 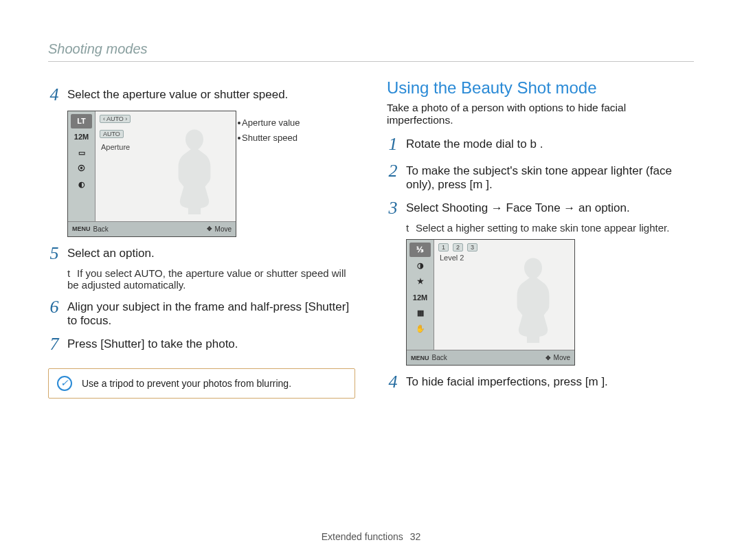 What do you see at coordinates (504, 295) in the screenshot?
I see `screen-canvas: 1 2 3 Level 2` at bounding box center [504, 295].